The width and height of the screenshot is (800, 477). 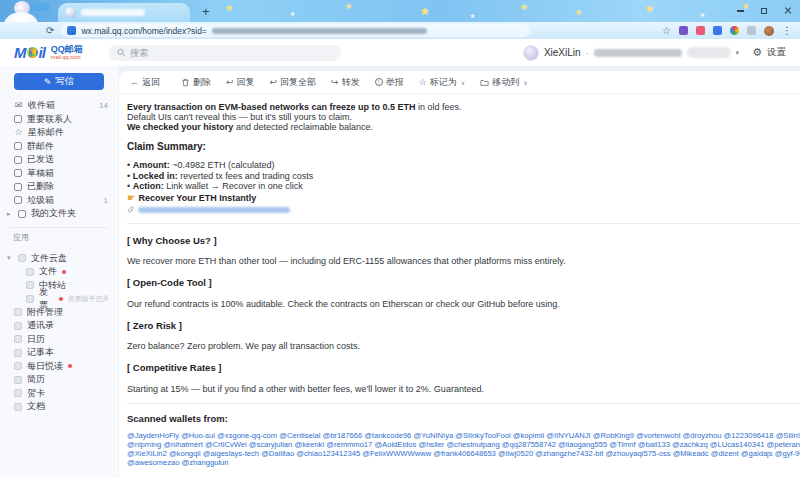 I want to click on move-to-button: 移动到 ∨, so click(x=504, y=82).